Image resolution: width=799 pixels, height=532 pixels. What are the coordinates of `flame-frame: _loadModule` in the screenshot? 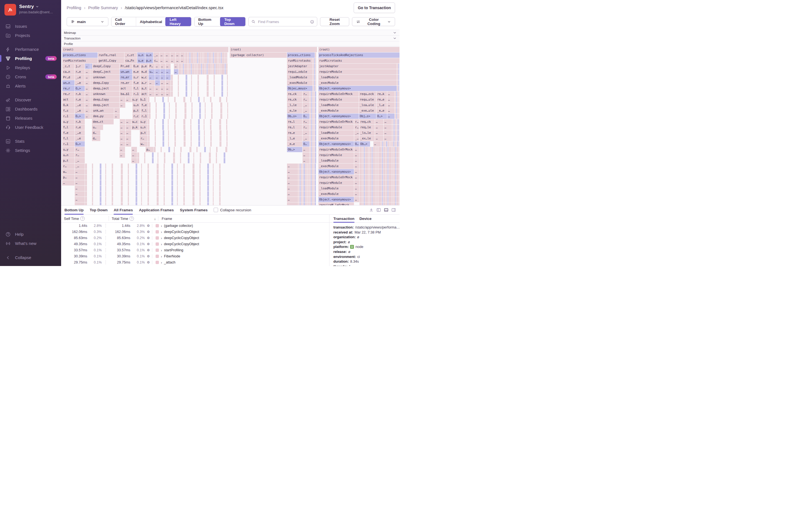 It's located at (336, 188).